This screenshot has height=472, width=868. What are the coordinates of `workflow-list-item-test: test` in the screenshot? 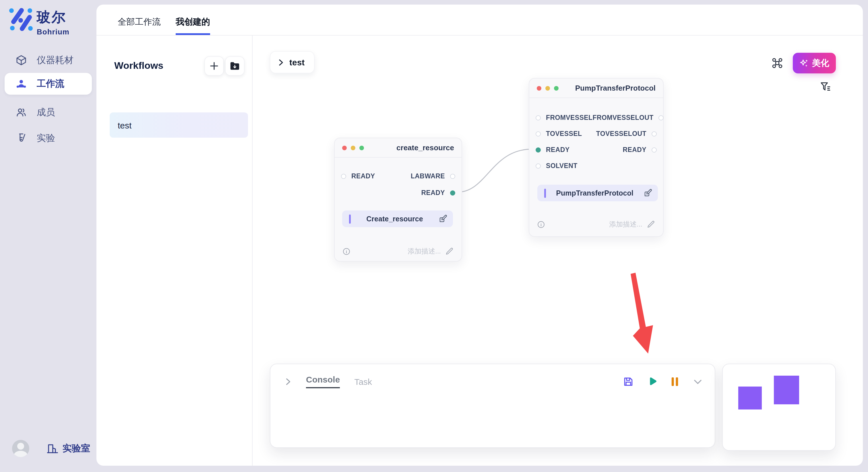 It's located at (179, 125).